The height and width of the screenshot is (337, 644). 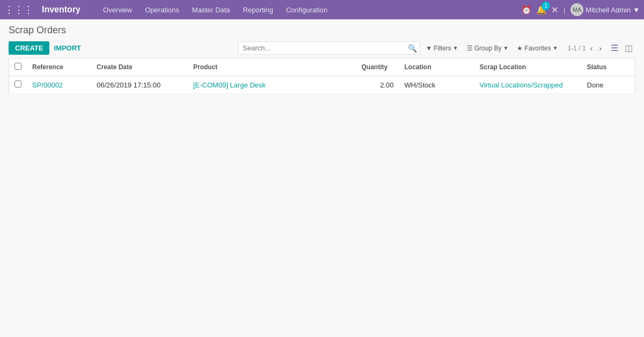 I want to click on group-by-button: ☰ Group By ▼, so click(x=488, y=48).